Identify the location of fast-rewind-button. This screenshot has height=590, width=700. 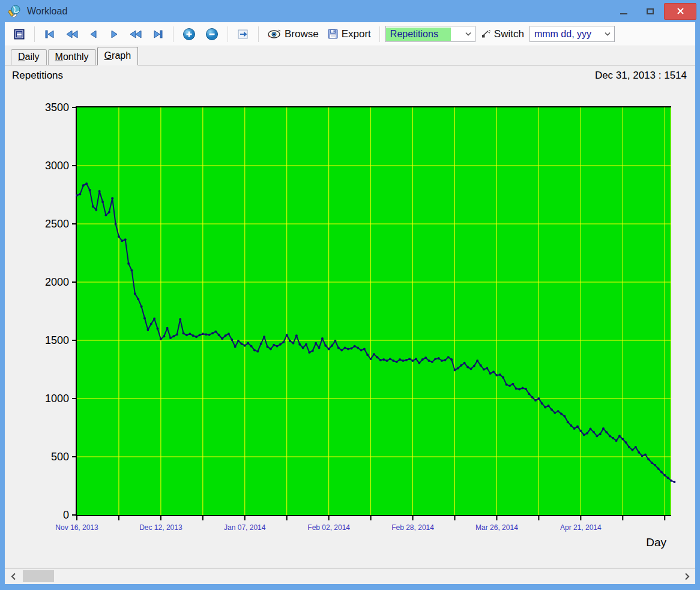
(72, 34).